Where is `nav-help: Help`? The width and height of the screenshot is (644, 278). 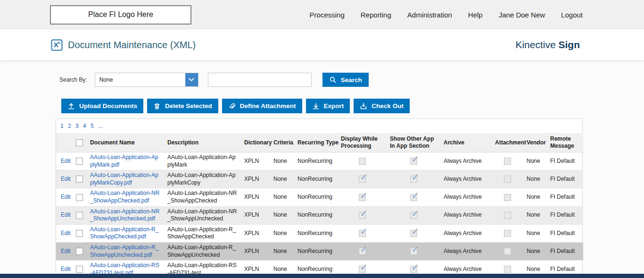 nav-help: Help is located at coordinates (475, 15).